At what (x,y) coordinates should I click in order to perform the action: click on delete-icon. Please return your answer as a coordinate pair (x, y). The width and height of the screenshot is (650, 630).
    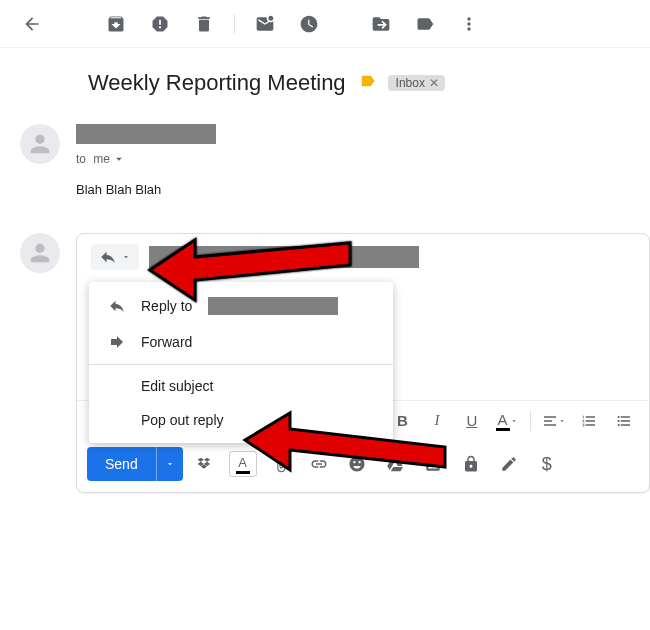
    Looking at the image, I should click on (204, 24).